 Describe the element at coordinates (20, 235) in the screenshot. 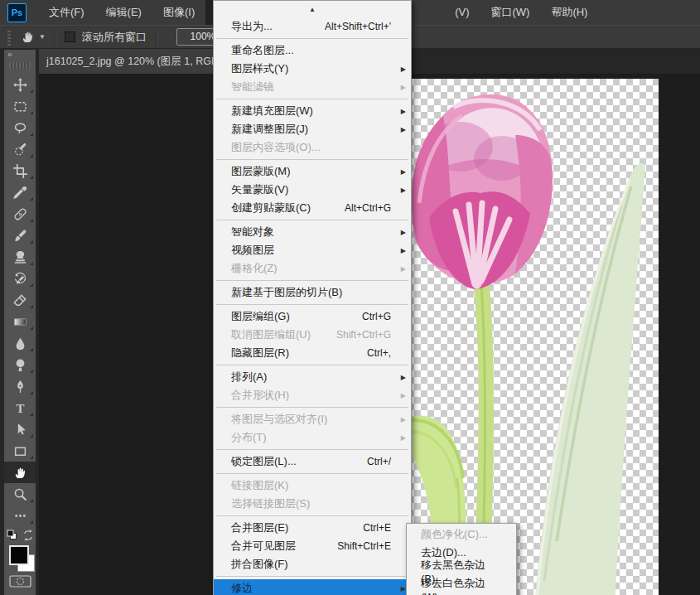

I see `brush-icon` at that location.